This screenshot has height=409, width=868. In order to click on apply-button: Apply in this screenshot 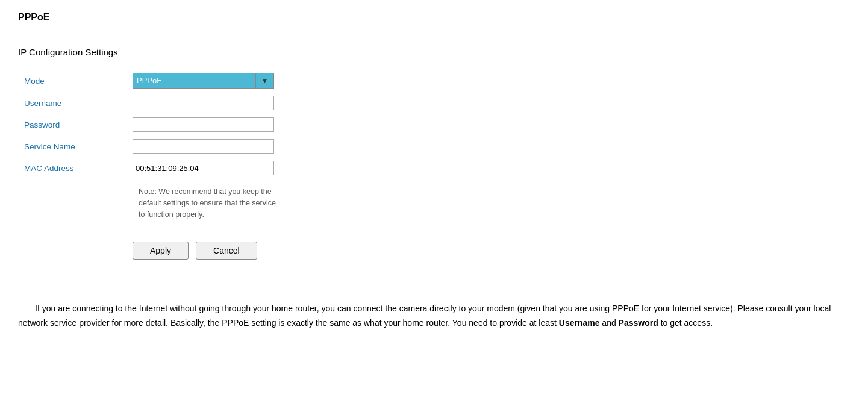, I will do `click(160, 251)`.